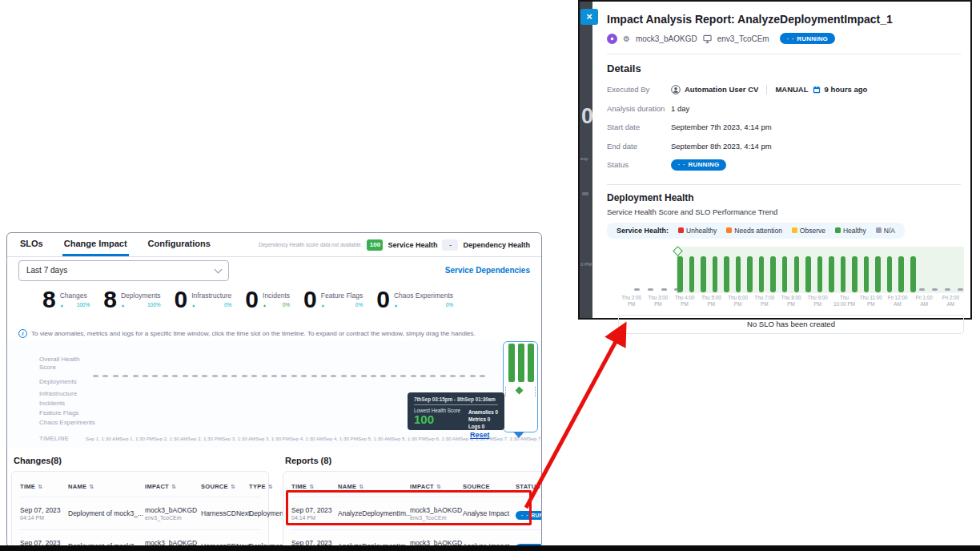  I want to click on calendar-icon, so click(817, 90).